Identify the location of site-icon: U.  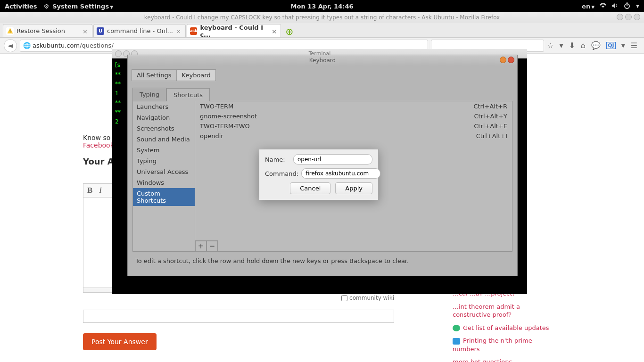
(100, 31).